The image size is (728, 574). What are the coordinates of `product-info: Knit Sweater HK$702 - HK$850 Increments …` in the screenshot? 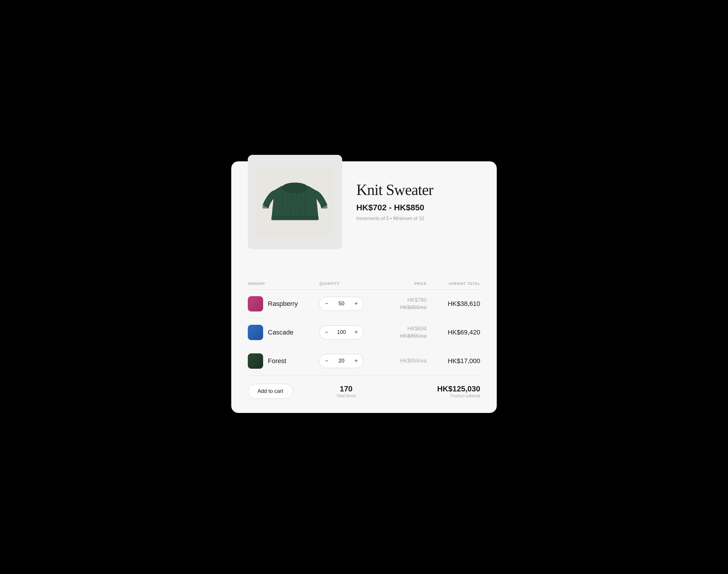 It's located at (418, 198).